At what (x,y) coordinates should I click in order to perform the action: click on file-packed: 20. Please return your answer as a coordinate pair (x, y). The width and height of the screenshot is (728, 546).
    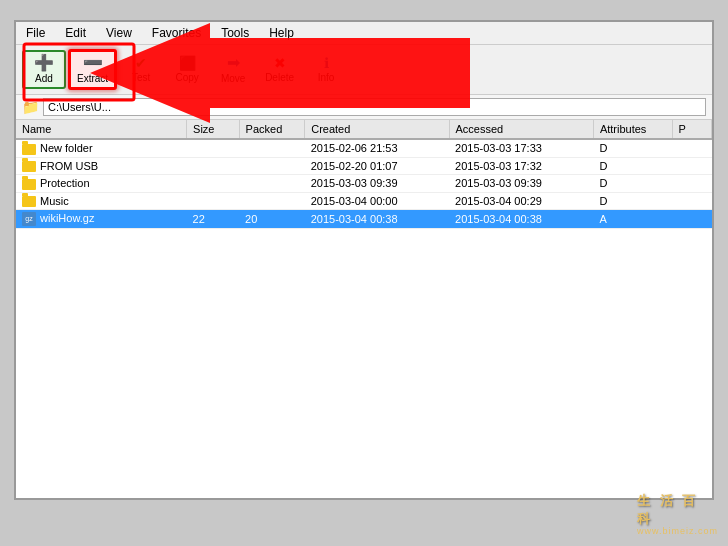
    Looking at the image, I should click on (272, 220).